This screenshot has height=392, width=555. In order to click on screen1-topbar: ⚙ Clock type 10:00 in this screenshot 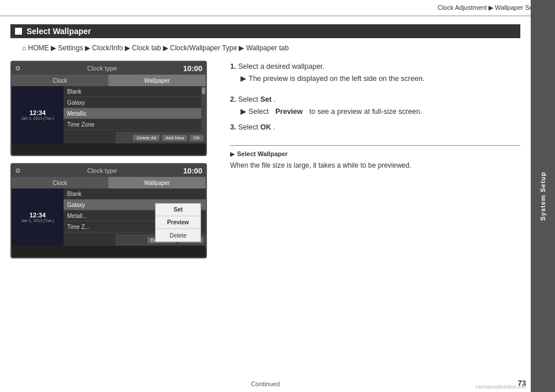, I will do `click(109, 68)`.